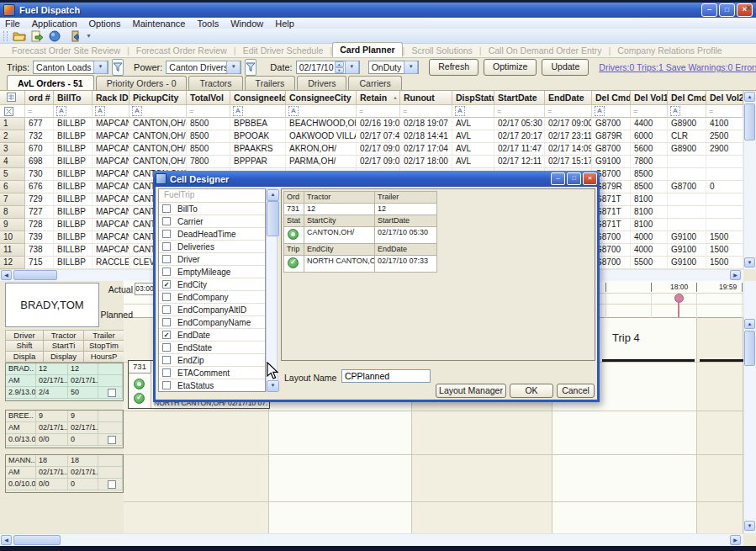 The width and height of the screenshot is (756, 551). What do you see at coordinates (212, 310) in the screenshot?
I see `field-checklist-item: EndCompanyAltID` at bounding box center [212, 310].